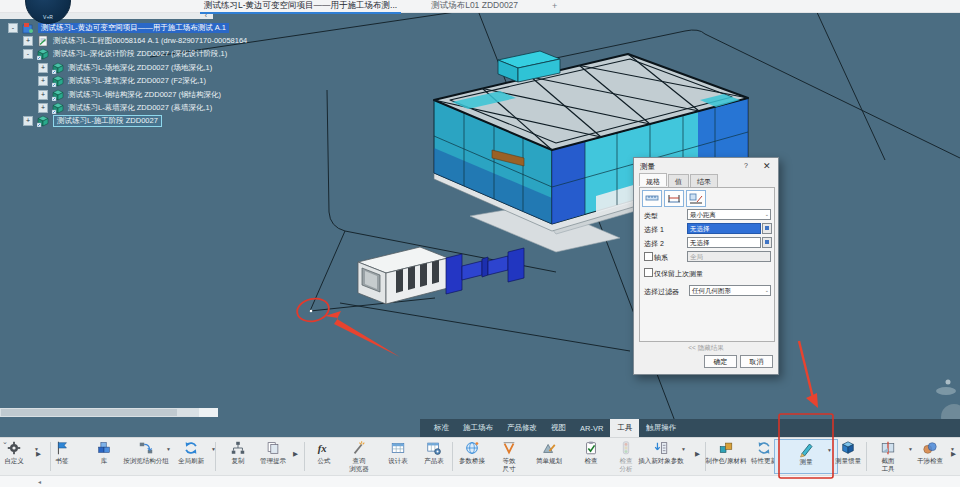 Image resolution: width=960 pixels, height=487 pixels. I want to click on drawing-icon, so click(43, 41).